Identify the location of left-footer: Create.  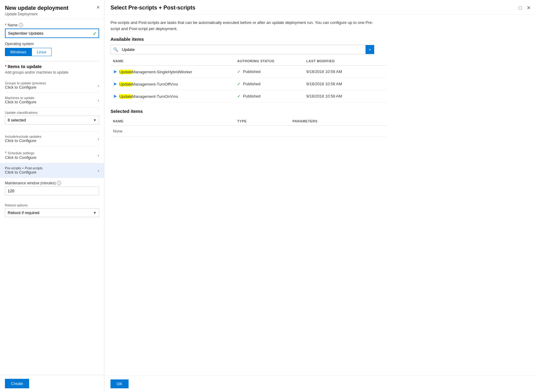
(52, 383).